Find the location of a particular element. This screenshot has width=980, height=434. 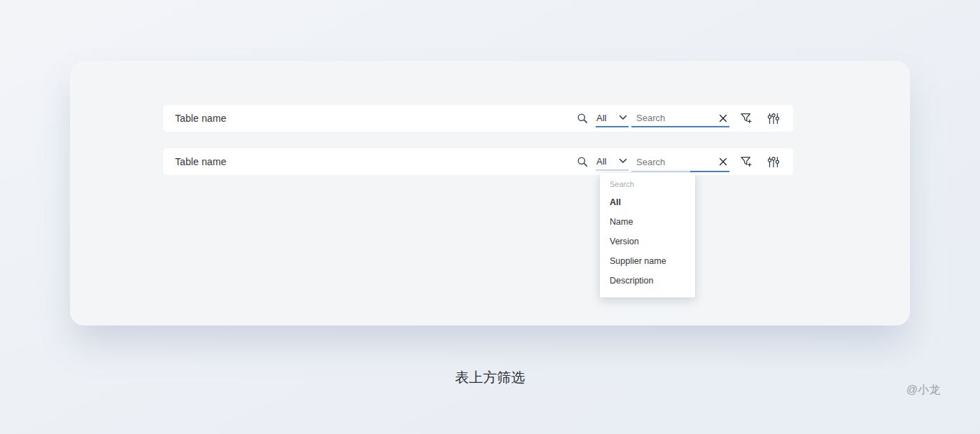

dropdown-item-description: Description is located at coordinates (648, 281).